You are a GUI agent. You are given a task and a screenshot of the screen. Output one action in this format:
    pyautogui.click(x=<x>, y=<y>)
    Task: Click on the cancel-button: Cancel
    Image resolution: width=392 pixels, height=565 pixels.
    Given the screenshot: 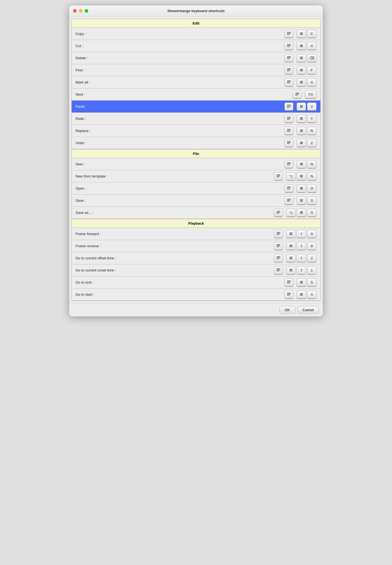 What is the action you would take?
    pyautogui.click(x=308, y=310)
    